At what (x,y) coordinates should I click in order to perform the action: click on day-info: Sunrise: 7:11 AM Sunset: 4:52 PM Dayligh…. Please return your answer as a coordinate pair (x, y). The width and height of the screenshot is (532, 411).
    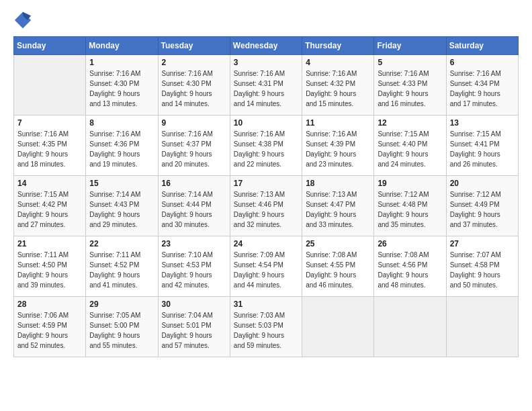
    Looking at the image, I should click on (122, 270).